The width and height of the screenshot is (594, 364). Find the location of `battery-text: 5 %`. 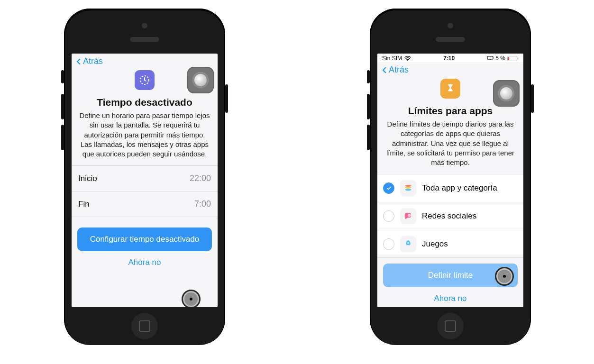

battery-text: 5 % is located at coordinates (501, 58).